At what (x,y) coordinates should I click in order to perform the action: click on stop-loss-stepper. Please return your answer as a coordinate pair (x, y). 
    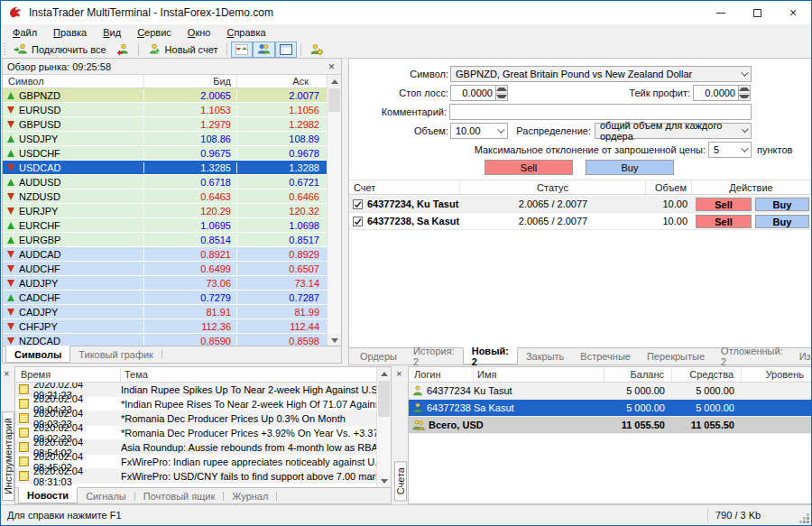
    Looking at the image, I should click on (479, 93).